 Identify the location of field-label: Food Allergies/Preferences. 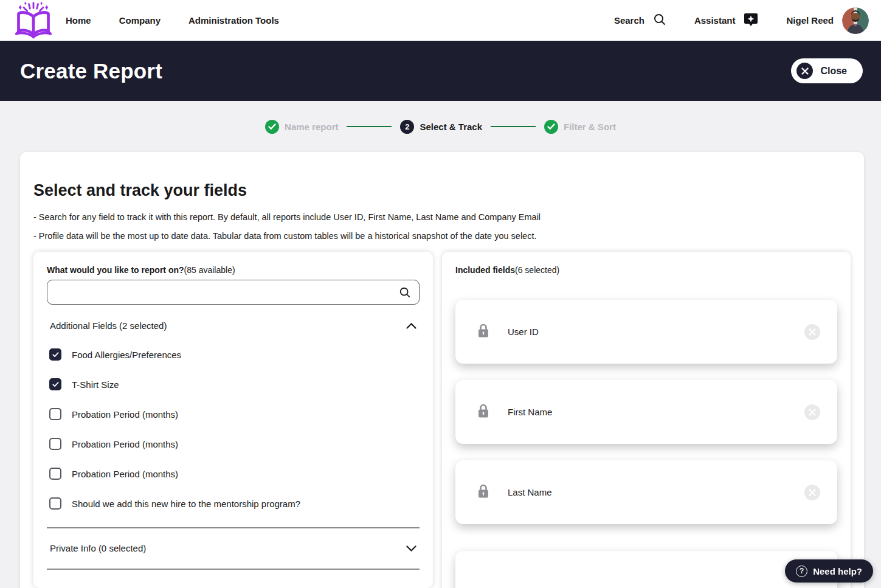
(126, 355).